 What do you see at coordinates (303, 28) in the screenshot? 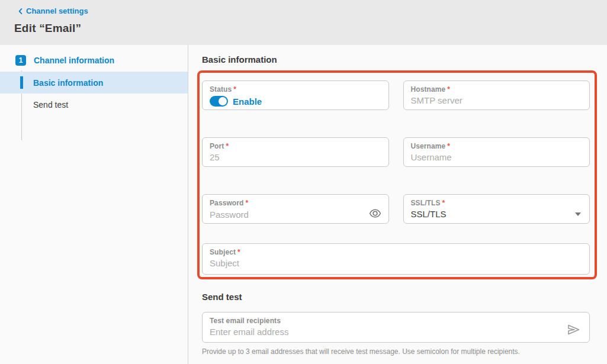
I see `page-title: Edit “Email”` at bounding box center [303, 28].